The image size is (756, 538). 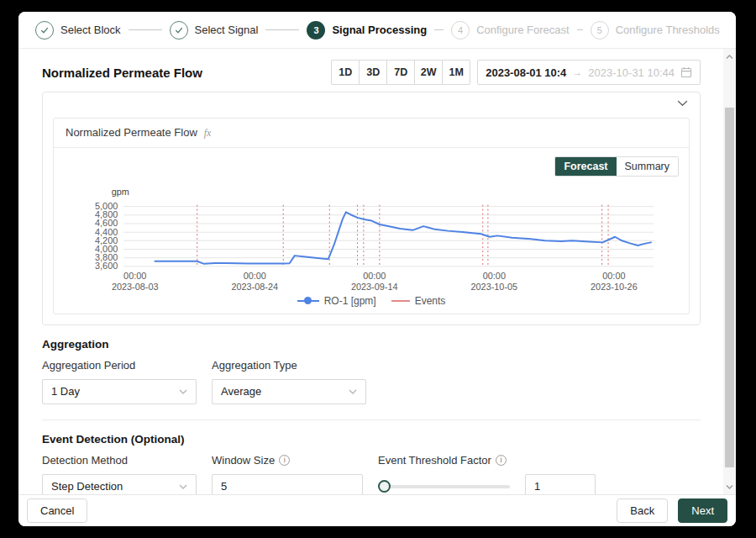 I want to click on range-button-1m: 1M, so click(x=456, y=72).